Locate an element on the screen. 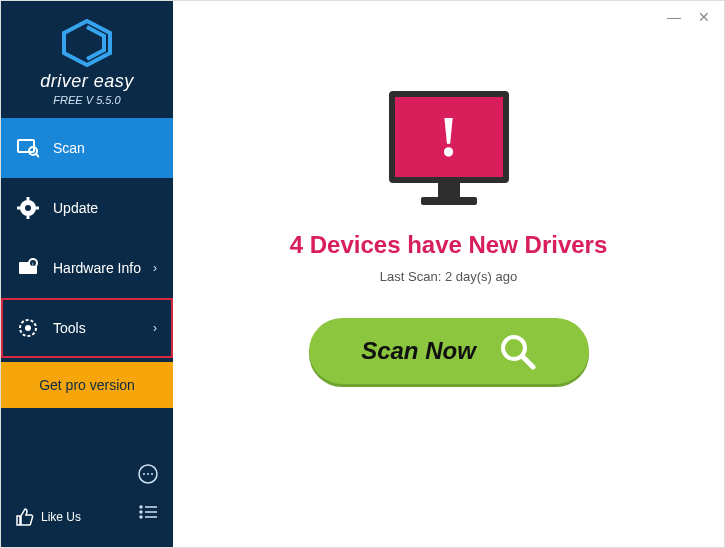 The height and width of the screenshot is (548, 725). window-controls: — ✕ is located at coordinates (689, 17).